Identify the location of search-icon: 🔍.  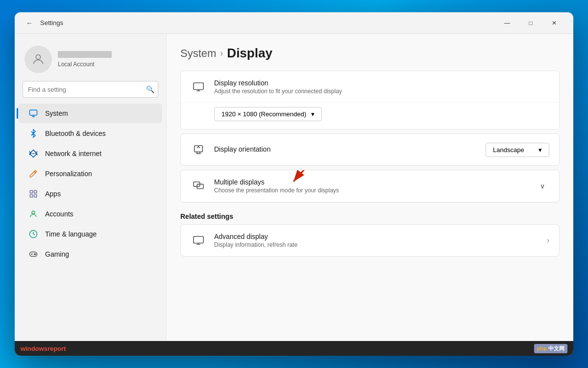
(150, 89).